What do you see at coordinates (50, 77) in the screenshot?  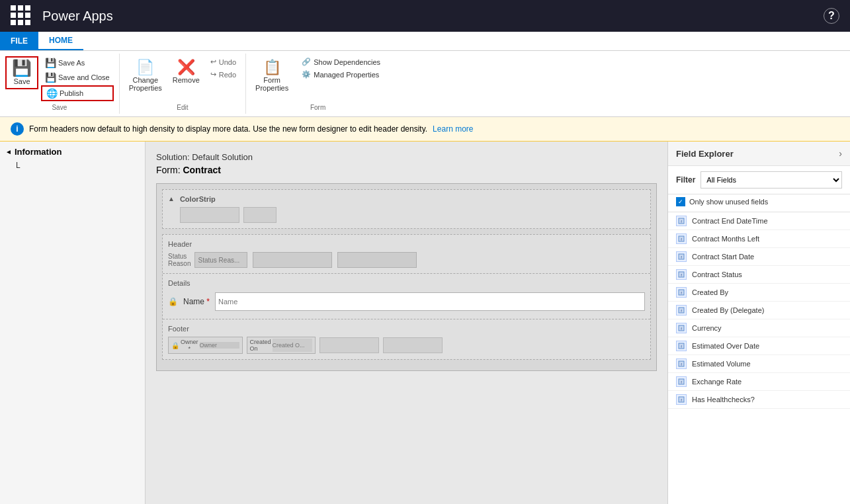 I see `save-close-icon: 💾` at bounding box center [50, 77].